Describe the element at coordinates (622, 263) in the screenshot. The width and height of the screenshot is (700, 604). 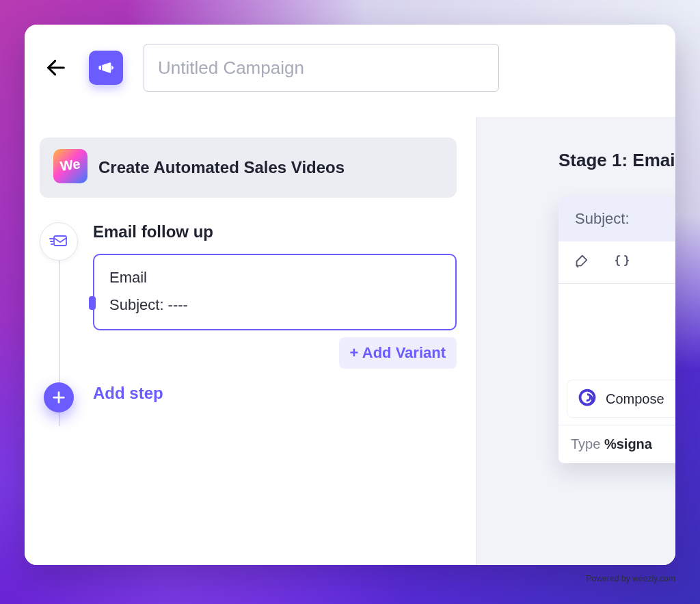
I see `insert-variable-button` at that location.